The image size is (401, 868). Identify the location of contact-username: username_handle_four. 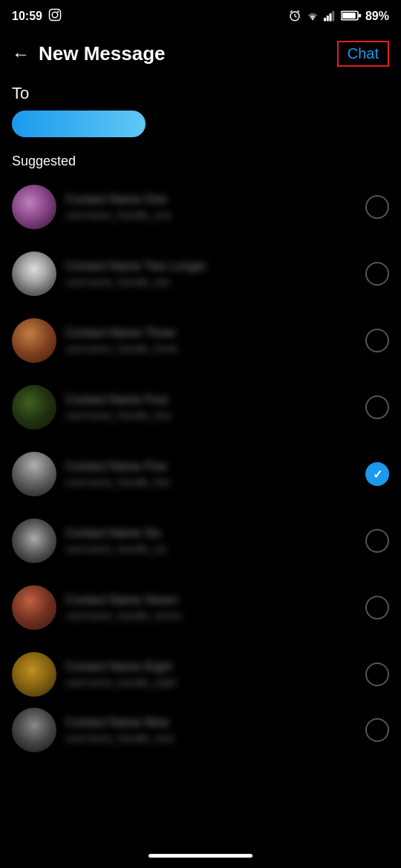
(211, 415).